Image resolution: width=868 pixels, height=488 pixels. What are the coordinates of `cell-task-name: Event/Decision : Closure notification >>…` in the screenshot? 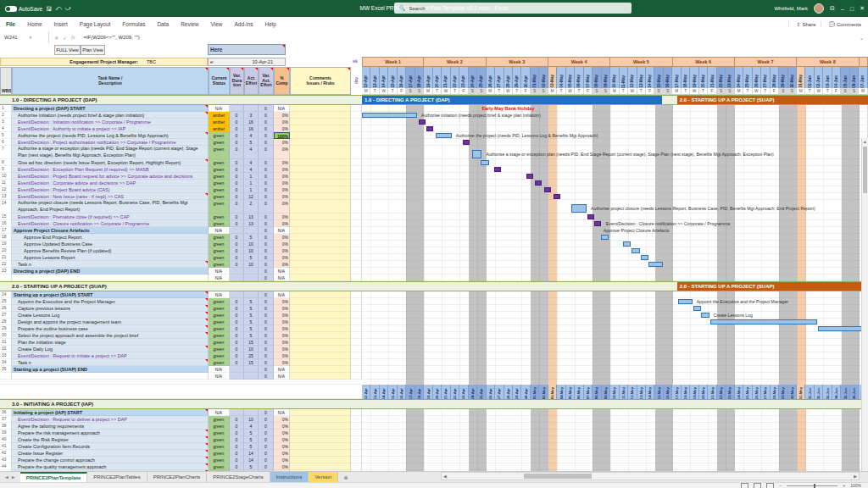 It's located at (110, 224).